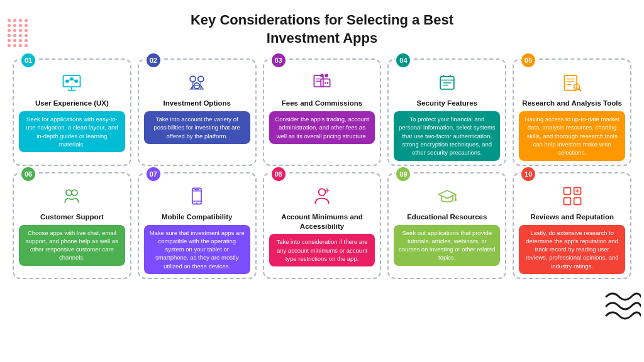  Describe the element at coordinates (72, 103) in the screenshot. I see `card-title-1: User Experience (UX)` at that location.